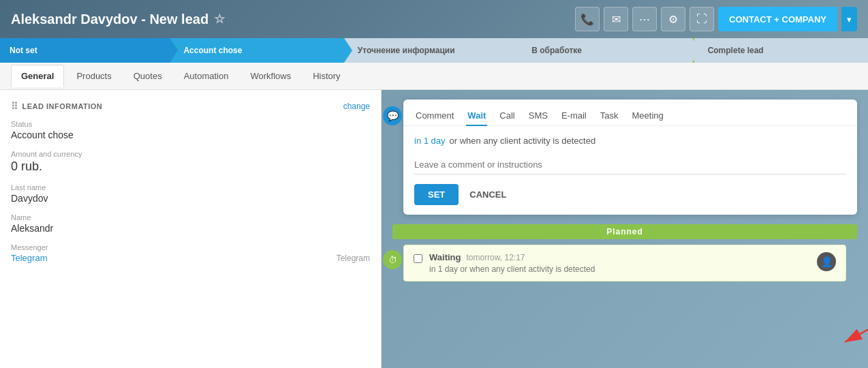 The width and height of the screenshot is (868, 368). What do you see at coordinates (645, 19) in the screenshot?
I see `more-dots-icon: ⋯` at bounding box center [645, 19].